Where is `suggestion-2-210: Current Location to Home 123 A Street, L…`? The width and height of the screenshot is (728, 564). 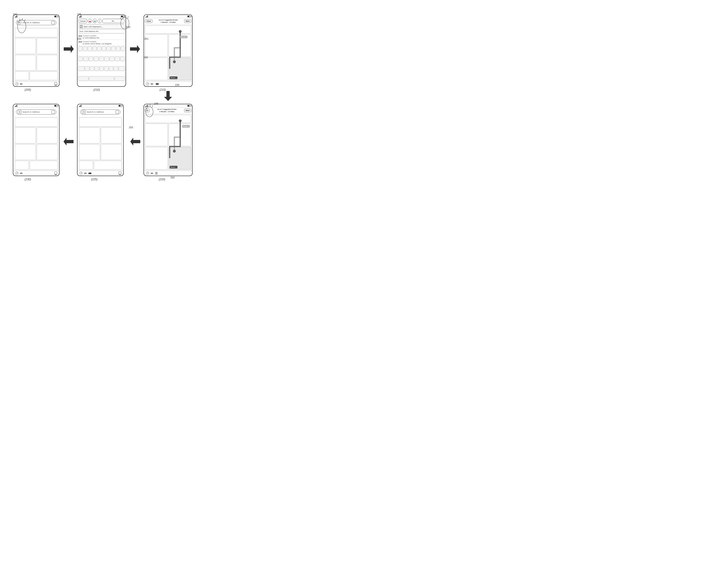
suggestion-2-210: Current Location to Home 123 A Street, L… is located at coordinates (101, 43).